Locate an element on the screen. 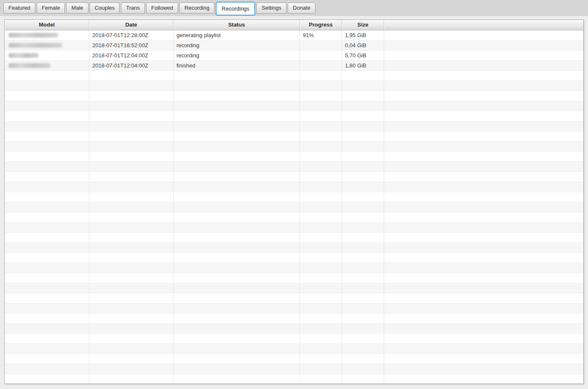 The image size is (588, 389). size-cell: 1,95 GiB is located at coordinates (363, 35).